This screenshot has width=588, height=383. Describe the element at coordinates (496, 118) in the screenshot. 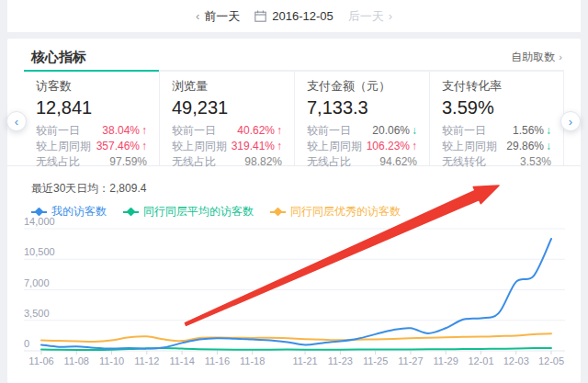

I see `metric-card-conversion-rate: 支付转化率 3.59% 较前一日 1.56%↓ 较上周同期 29.86%↓ 无线…` at that location.